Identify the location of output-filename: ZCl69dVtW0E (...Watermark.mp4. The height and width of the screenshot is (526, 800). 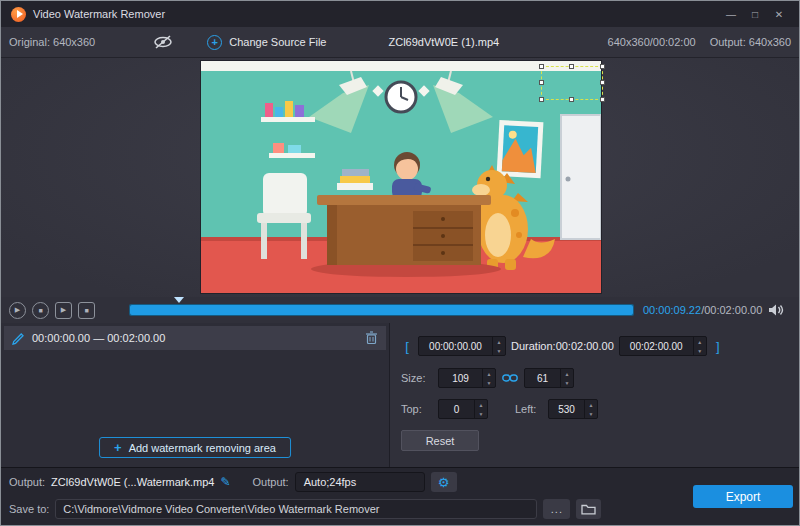
(132, 482).